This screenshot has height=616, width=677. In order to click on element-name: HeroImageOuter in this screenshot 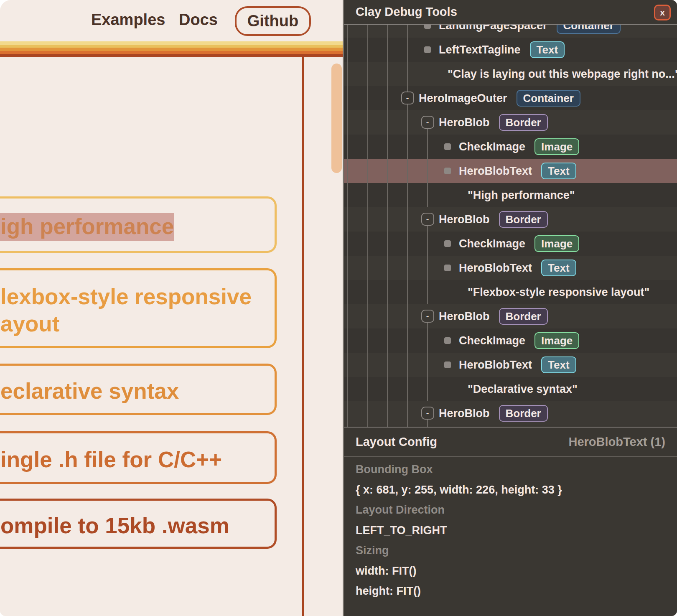, I will do `click(463, 98)`.